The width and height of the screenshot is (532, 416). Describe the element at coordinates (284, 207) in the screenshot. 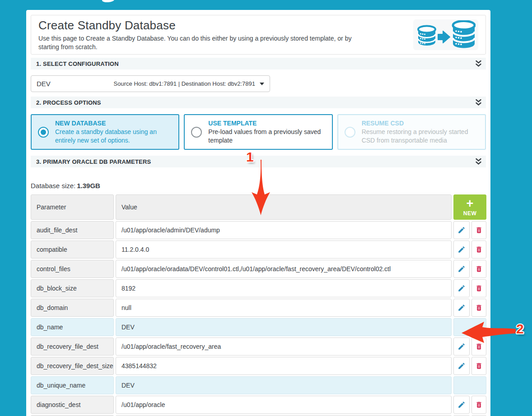

I see `column-header-value: Value` at that location.